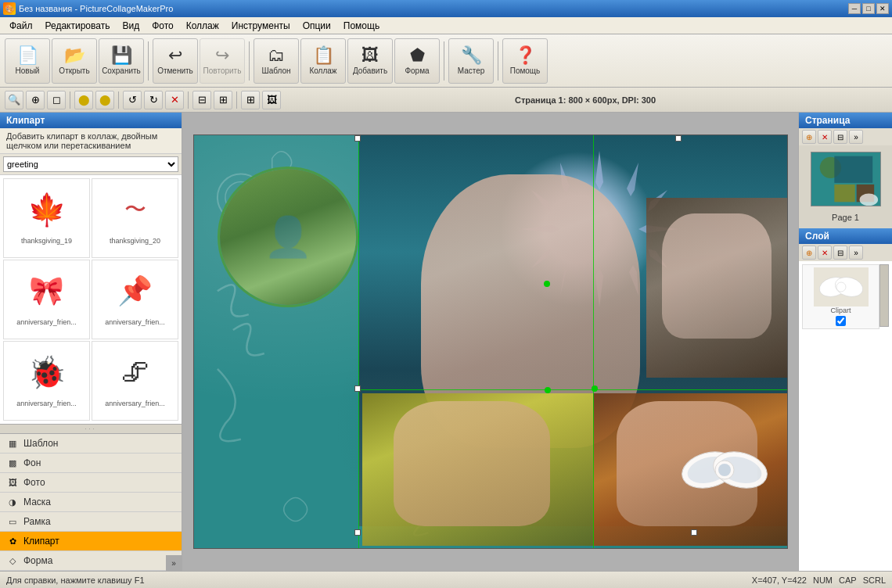  I want to click on layer-duplicate-button: ⊟, so click(840, 253).